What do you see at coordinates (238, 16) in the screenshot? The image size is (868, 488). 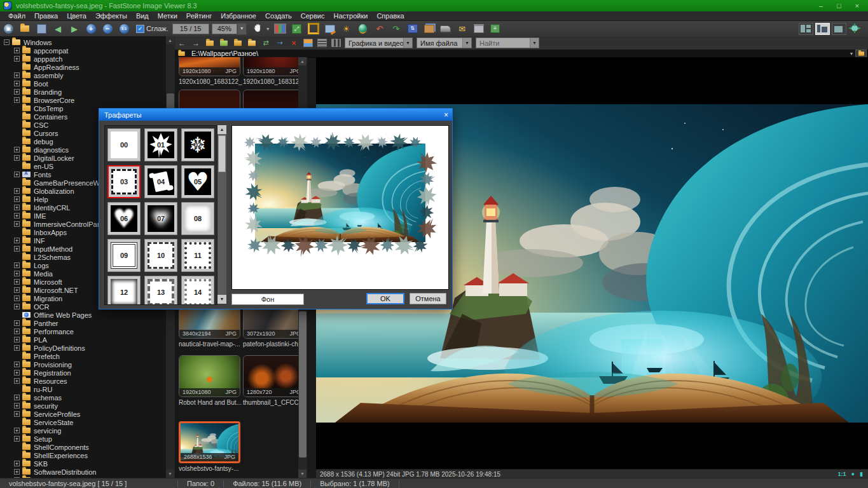 I see `menu-item-избранное: Избранное` at bounding box center [238, 16].